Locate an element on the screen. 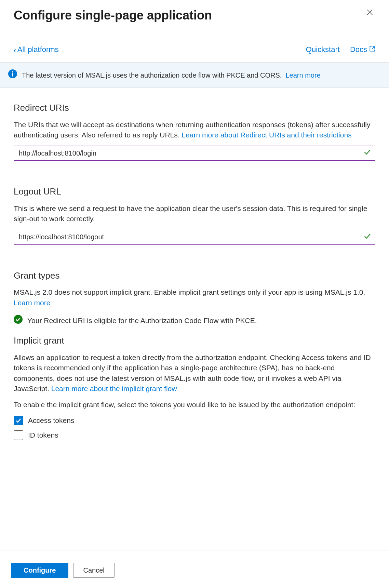 The image size is (389, 588). logout-url-description: This is where we send a request to have … is located at coordinates (194, 214).